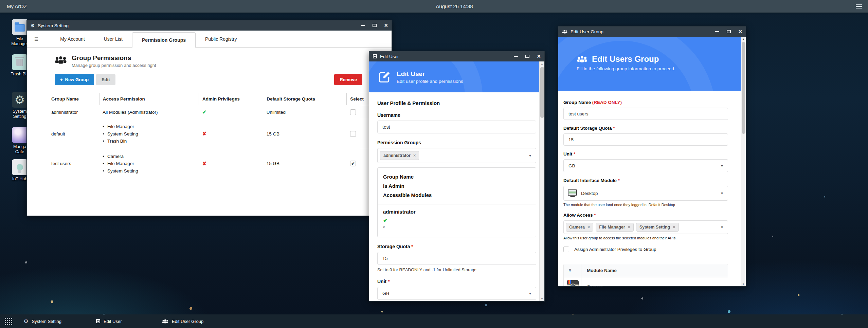  I want to click on trash-icon, so click(20, 62).